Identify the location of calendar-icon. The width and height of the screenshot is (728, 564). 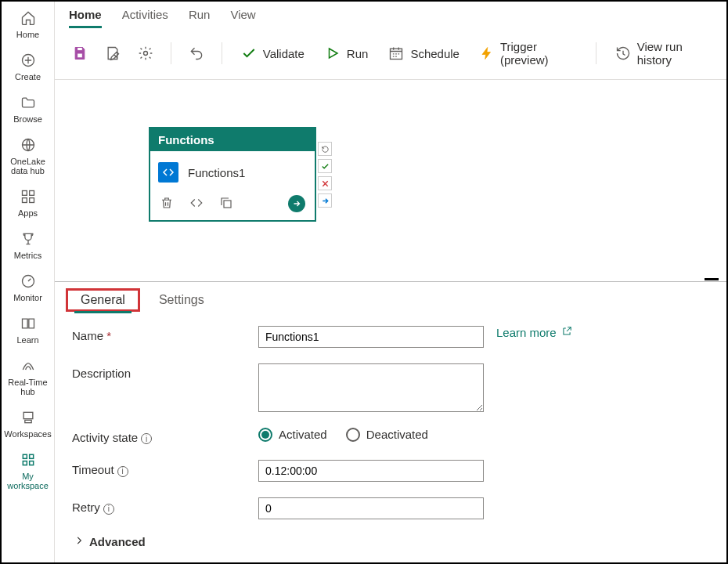
(396, 53).